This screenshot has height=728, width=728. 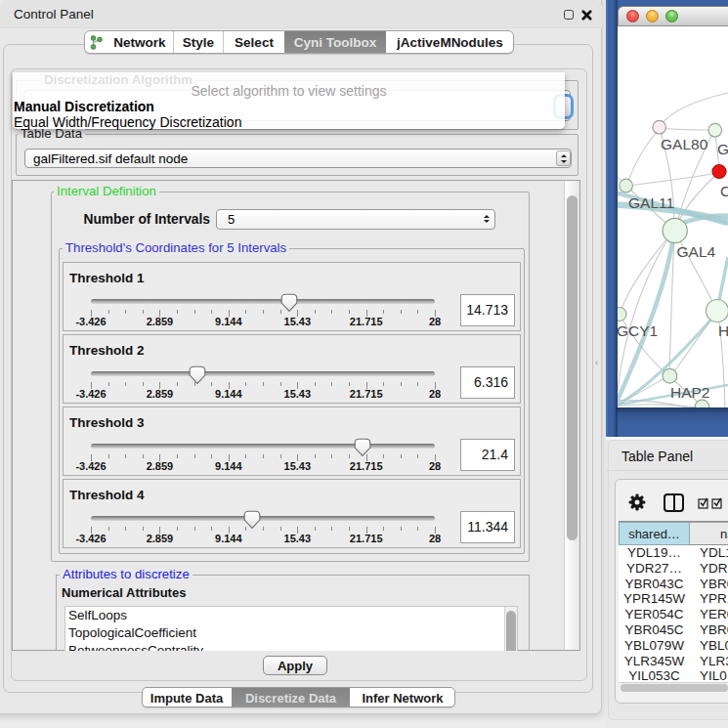 I want to click on svg-text: GAL11, so click(x=651, y=203).